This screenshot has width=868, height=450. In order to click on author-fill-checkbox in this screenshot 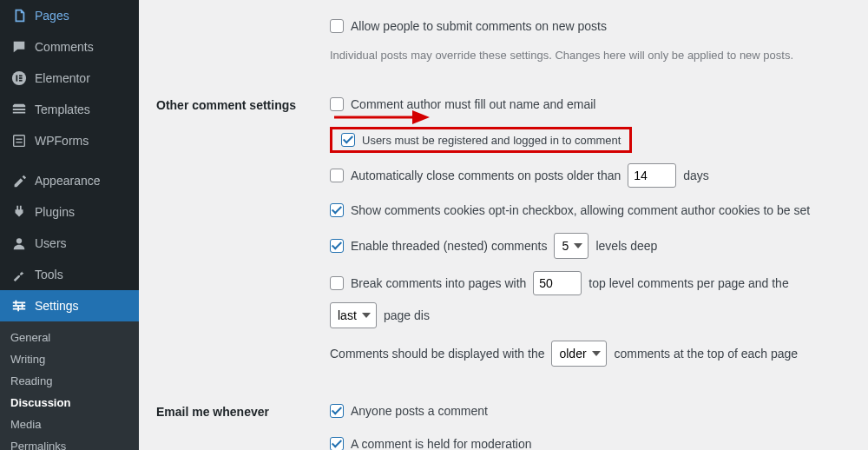, I will do `click(337, 104)`.